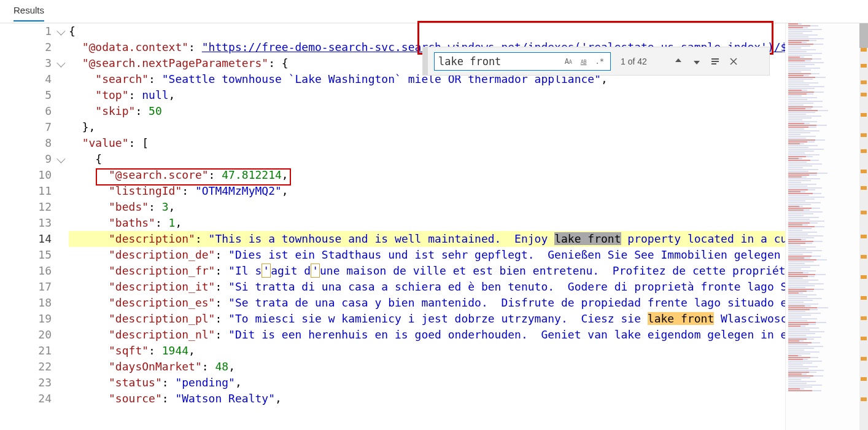  What do you see at coordinates (29, 11) in the screenshot?
I see `results-tab: Results` at bounding box center [29, 11].